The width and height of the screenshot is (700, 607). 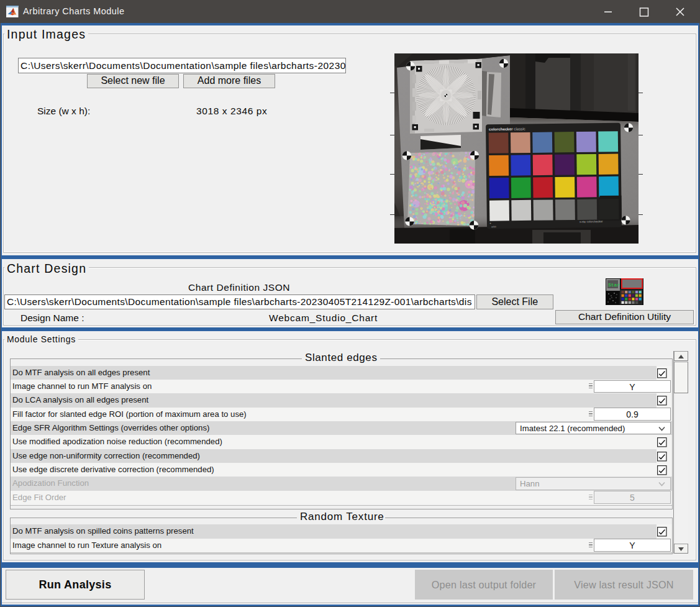 What do you see at coordinates (614, 285) in the screenshot?
I see `svg-text: Star` at bounding box center [614, 285].